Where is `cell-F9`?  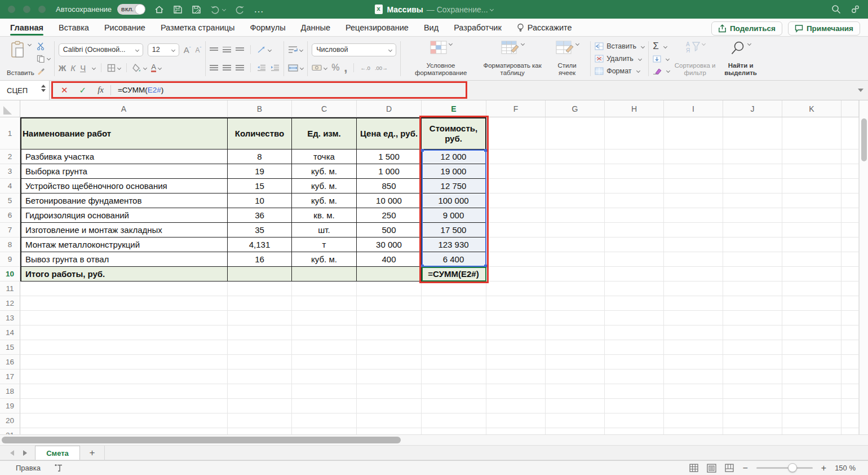 cell-F9 is located at coordinates (516, 260).